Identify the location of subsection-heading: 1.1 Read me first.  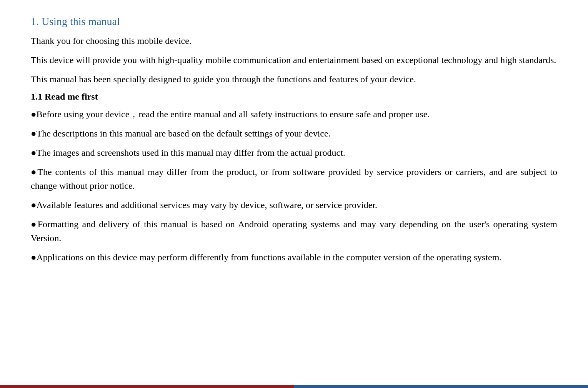
(294, 97).